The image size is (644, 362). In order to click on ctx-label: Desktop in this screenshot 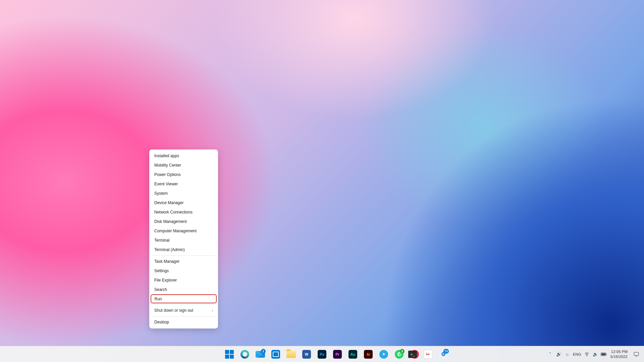, I will do `click(162, 322)`.